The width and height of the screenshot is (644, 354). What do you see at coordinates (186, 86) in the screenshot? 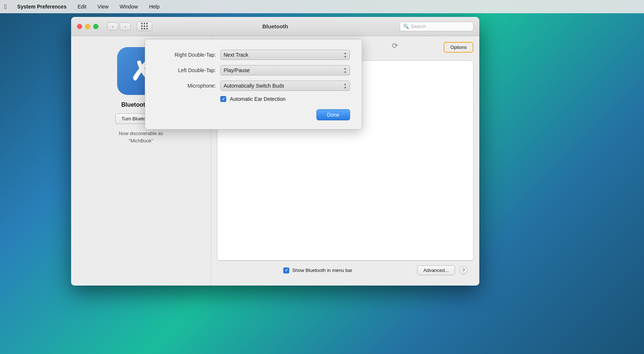
I see `microphone-label: Microphone:` at bounding box center [186, 86].